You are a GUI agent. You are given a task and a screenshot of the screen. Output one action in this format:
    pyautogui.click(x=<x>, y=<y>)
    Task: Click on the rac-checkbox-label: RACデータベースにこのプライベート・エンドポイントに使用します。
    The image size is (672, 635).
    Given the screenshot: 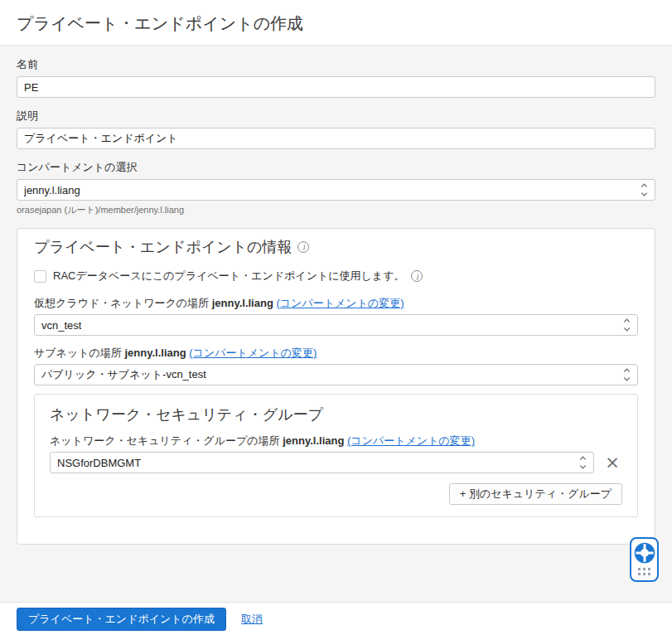 What is the action you would take?
    pyautogui.click(x=229, y=276)
    